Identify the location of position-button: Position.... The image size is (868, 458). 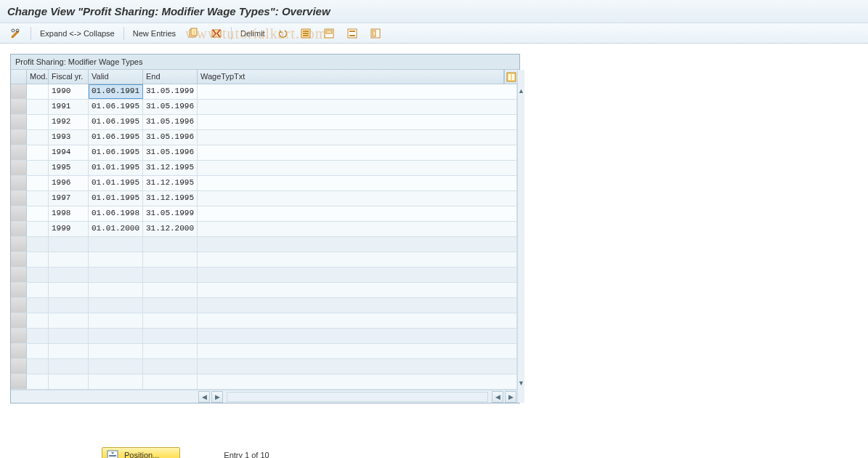
(141, 452).